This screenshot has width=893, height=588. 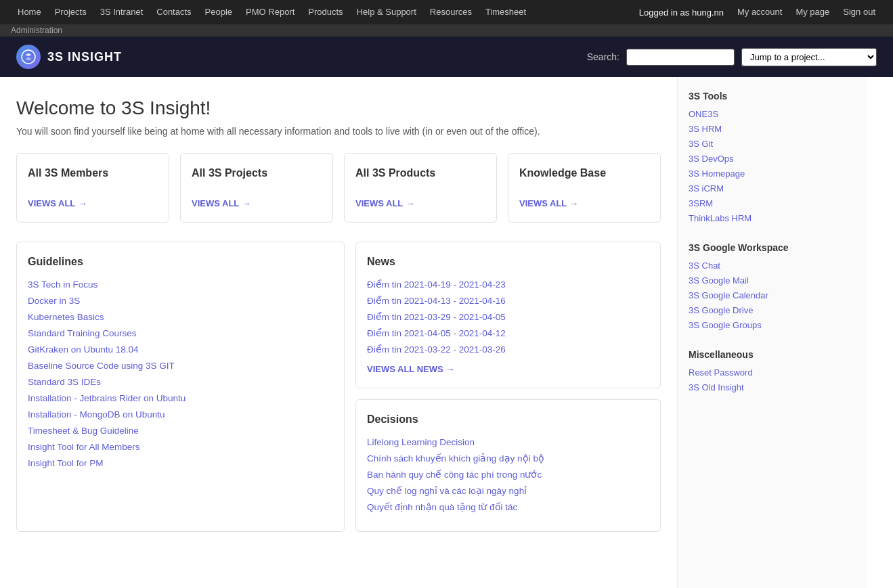 I want to click on sidebar-workspace-groups: 3S Google Groups, so click(x=725, y=325).